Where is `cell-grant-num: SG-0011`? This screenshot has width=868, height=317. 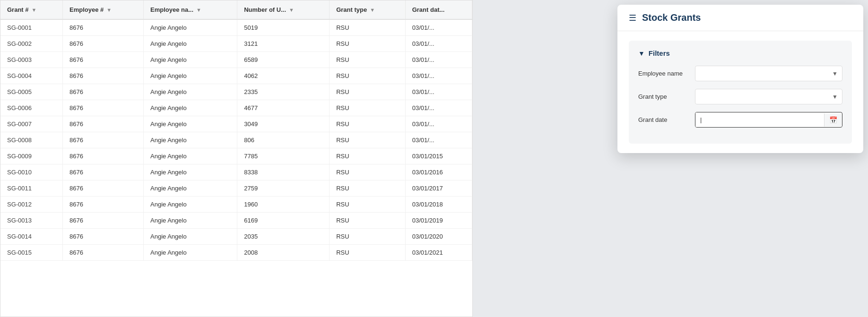
cell-grant-num: SG-0011 is located at coordinates (32, 188).